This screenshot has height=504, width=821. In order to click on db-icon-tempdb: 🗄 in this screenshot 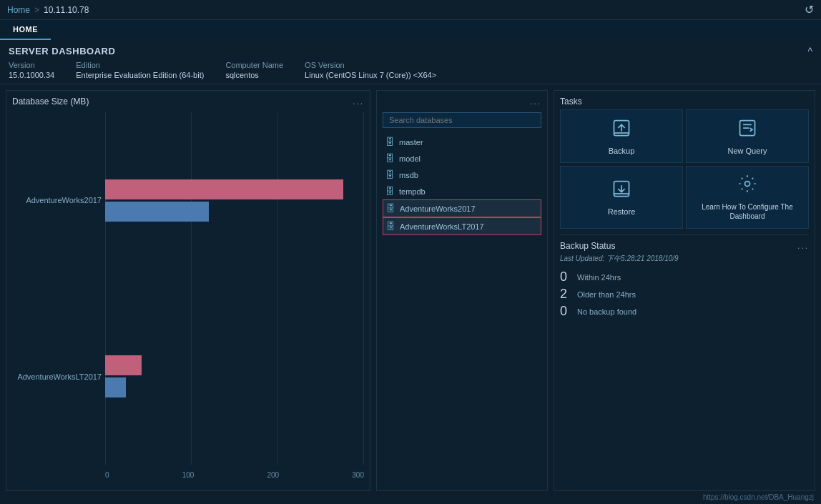, I will do `click(390, 192)`.